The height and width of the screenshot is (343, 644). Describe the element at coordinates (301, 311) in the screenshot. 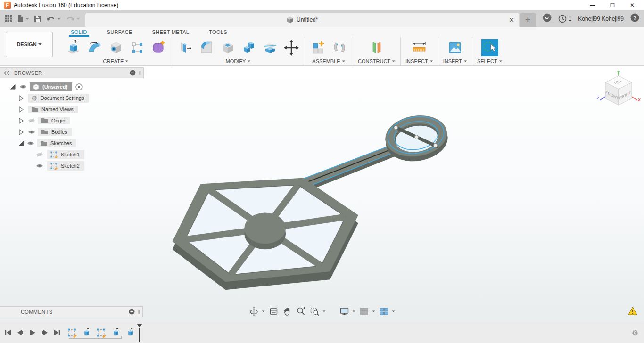

I see `zoom-icon` at that location.